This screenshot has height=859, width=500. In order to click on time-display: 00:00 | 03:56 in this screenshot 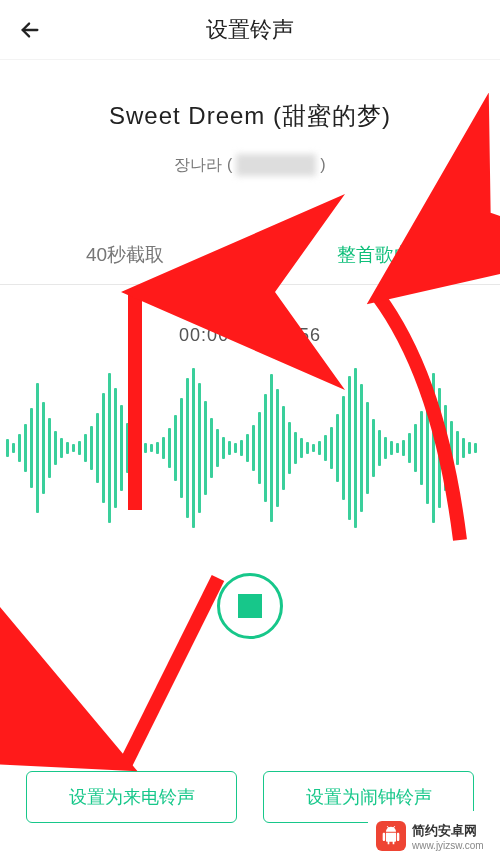, I will do `click(250, 336)`.